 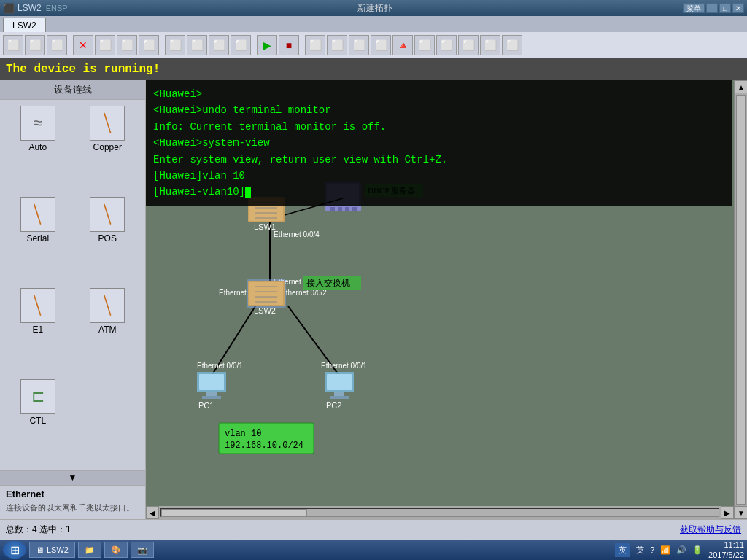 I want to click on toolbar-btn-8: ⬜, so click(x=175, y=45).